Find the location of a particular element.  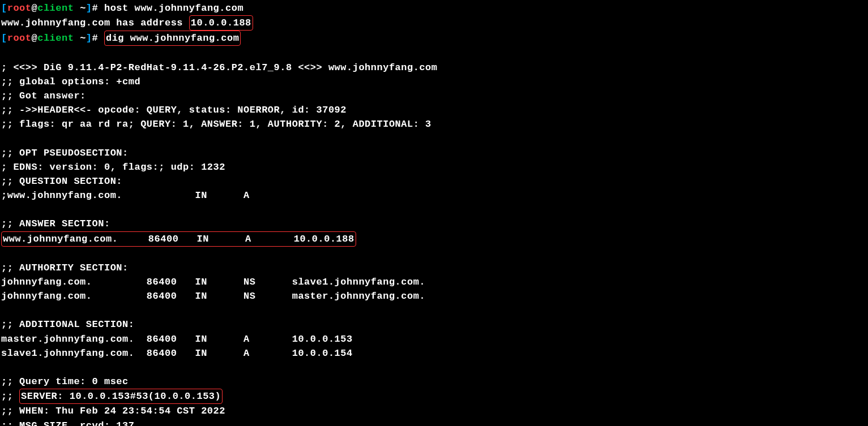

dig-additional-header-line: ;; ADDITIONAL SECTION: is located at coordinates (434, 325).